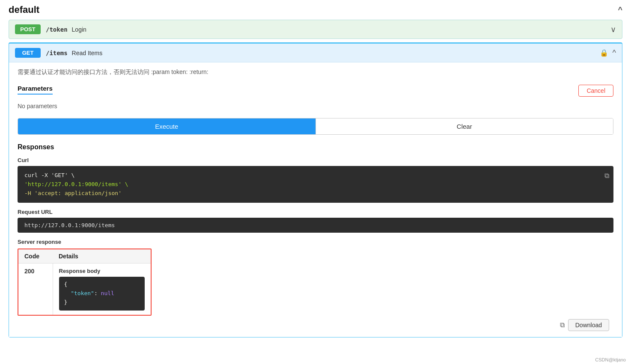  I want to click on curl-copy-icon: ⧉, so click(607, 176).